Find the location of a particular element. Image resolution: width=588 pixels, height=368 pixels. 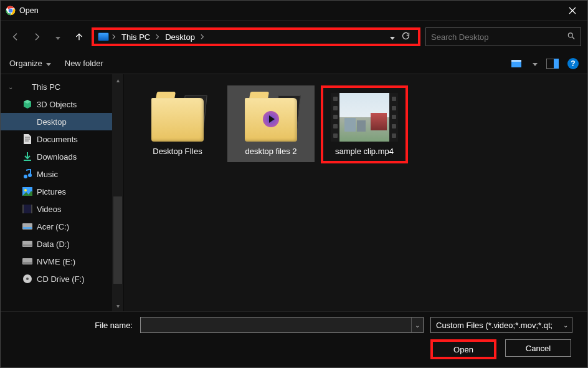

node-label: Downloads is located at coordinates (57, 157).